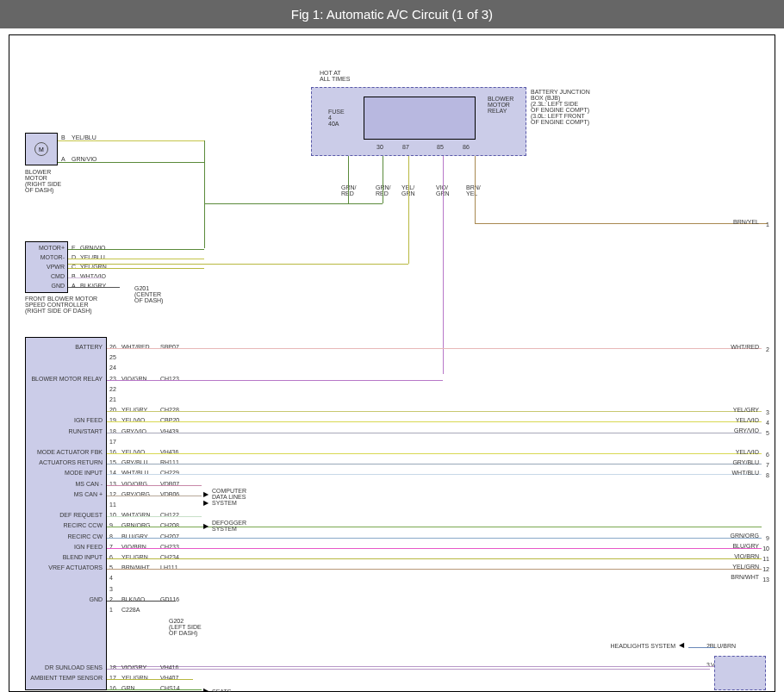  Describe the element at coordinates (740, 673) in the screenshot. I see `bottom-right-box` at that location.